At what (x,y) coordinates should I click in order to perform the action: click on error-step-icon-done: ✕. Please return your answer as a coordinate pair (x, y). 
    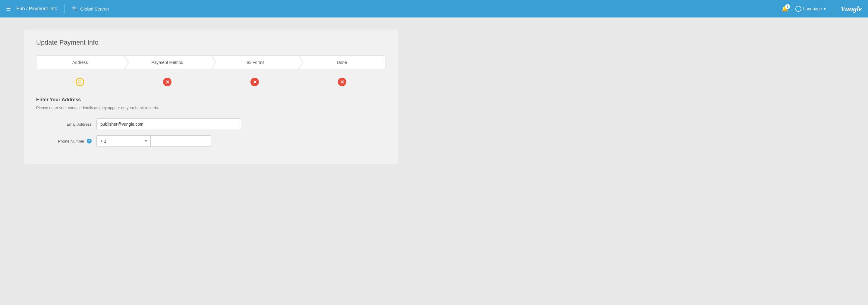
    Looking at the image, I should click on (342, 82).